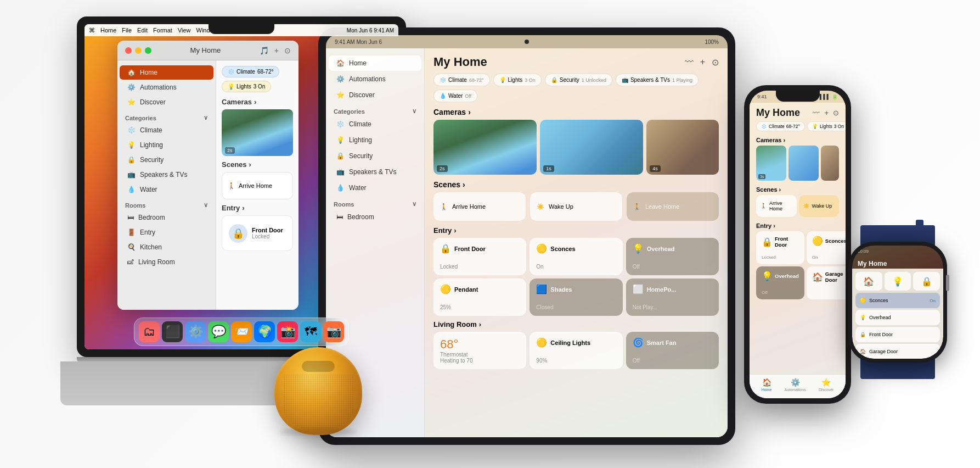 This screenshot has width=980, height=468. Describe the element at coordinates (767, 385) in the screenshot. I see `iphone-tab-home: 🏠 Home` at that location.